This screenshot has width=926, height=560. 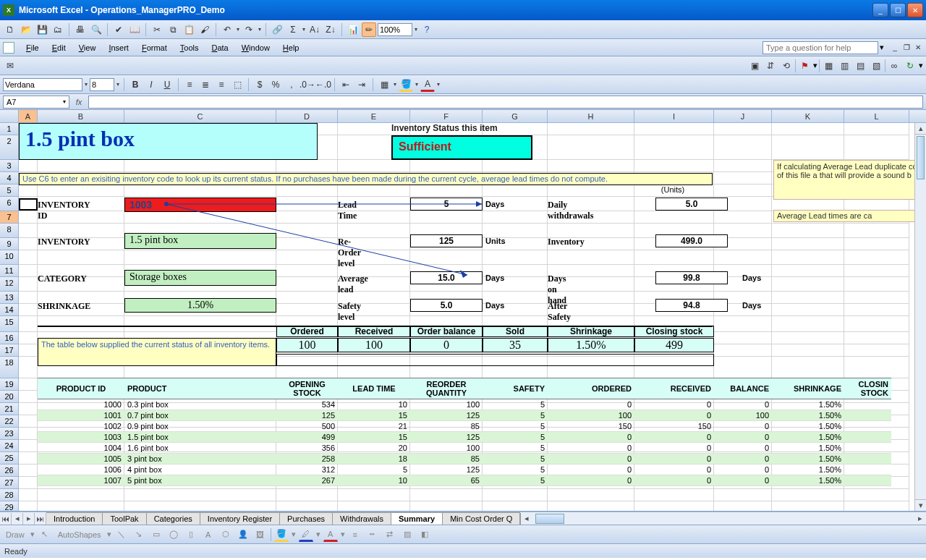 I want to click on doc-close-button: ✕, so click(x=918, y=48).